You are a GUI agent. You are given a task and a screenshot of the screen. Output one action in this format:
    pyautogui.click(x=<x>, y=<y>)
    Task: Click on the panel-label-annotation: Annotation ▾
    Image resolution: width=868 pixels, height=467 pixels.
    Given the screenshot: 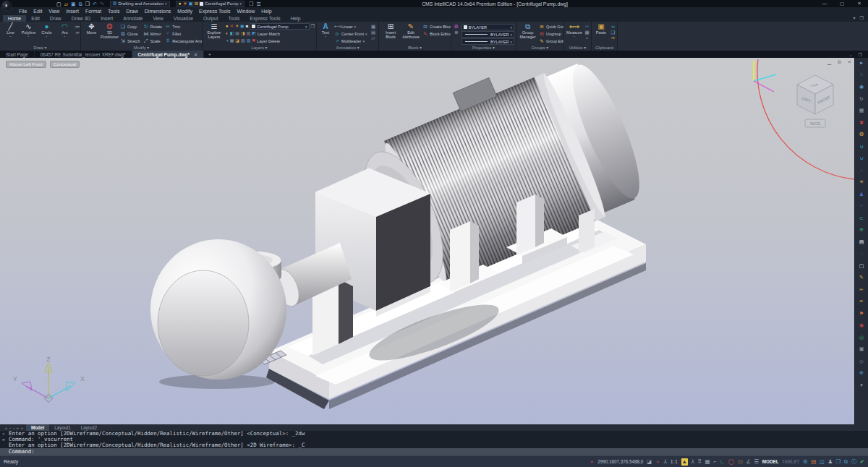 What is the action you would take?
    pyautogui.click(x=347, y=48)
    